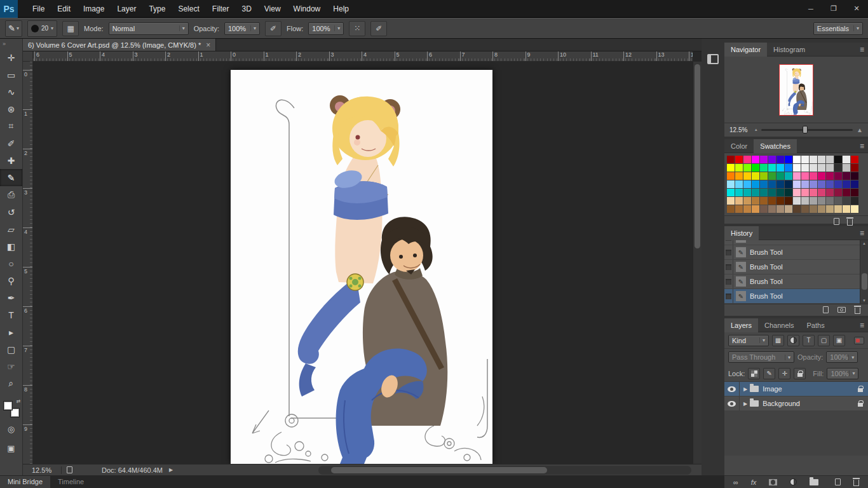 The image size is (868, 488). I want to click on delete-swatch-button, so click(850, 222).